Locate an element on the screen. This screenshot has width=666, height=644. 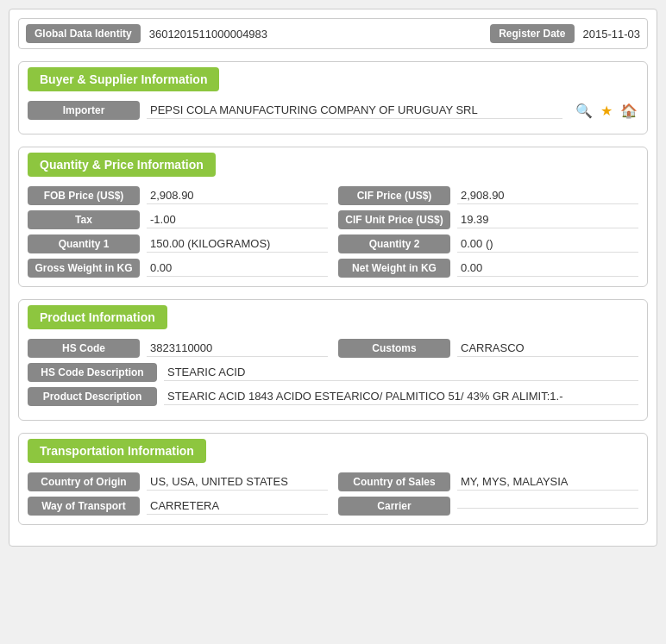
country-of-sales-value: MY, MYS, MALAYSIA is located at coordinates (548, 482).